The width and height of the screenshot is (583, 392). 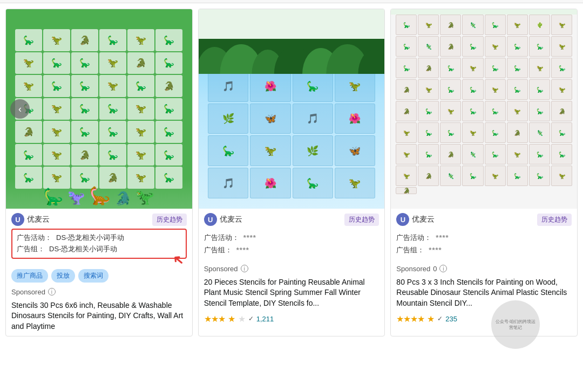 What do you see at coordinates (484, 293) in the screenshot?
I see `product-title-3: 80 Pcs 3 x 3 Inch Stencils for Painting …` at bounding box center [484, 293].